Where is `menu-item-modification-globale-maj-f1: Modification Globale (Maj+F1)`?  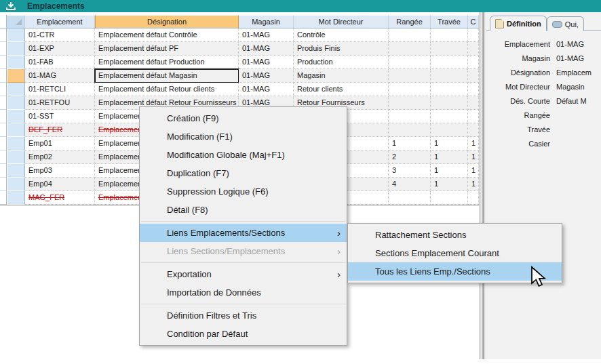 menu-item-modification-globale-maj-f1: Modification Globale (Maj+F1) is located at coordinates (243, 155).